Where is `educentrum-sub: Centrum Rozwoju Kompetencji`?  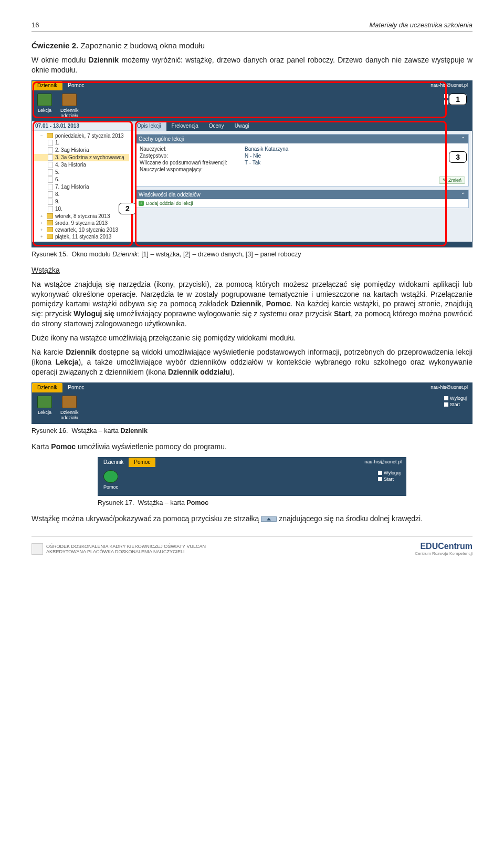
educentrum-sub: Centrum Rozwoju Kompetencji is located at coordinates (444, 554).